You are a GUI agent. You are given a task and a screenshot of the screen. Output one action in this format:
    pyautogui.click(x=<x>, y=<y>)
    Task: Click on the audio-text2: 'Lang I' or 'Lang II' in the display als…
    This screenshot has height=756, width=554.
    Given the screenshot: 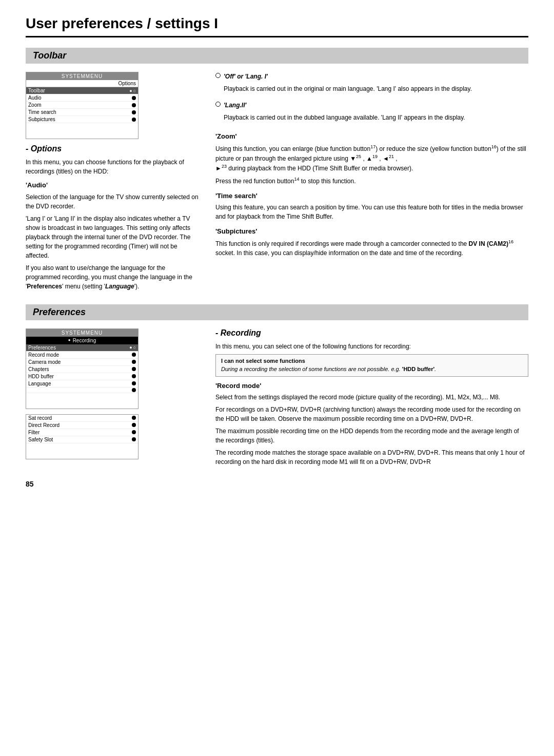 What is the action you would take?
    pyautogui.click(x=113, y=237)
    